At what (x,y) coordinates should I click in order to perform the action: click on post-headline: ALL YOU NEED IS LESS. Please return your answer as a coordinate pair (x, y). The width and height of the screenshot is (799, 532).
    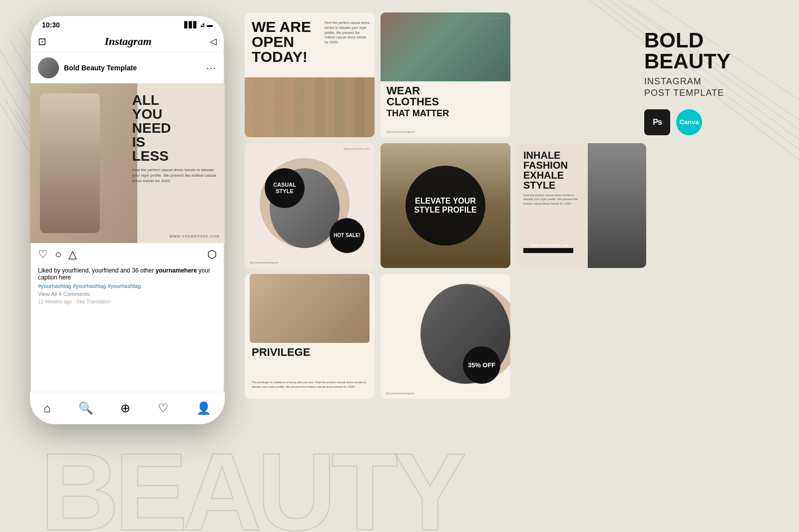
    Looking at the image, I should click on (176, 128).